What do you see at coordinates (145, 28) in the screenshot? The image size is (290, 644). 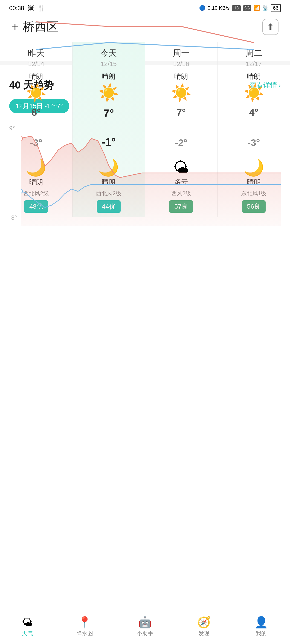 I see `header: + 桥西区 ⬆` at bounding box center [145, 28].